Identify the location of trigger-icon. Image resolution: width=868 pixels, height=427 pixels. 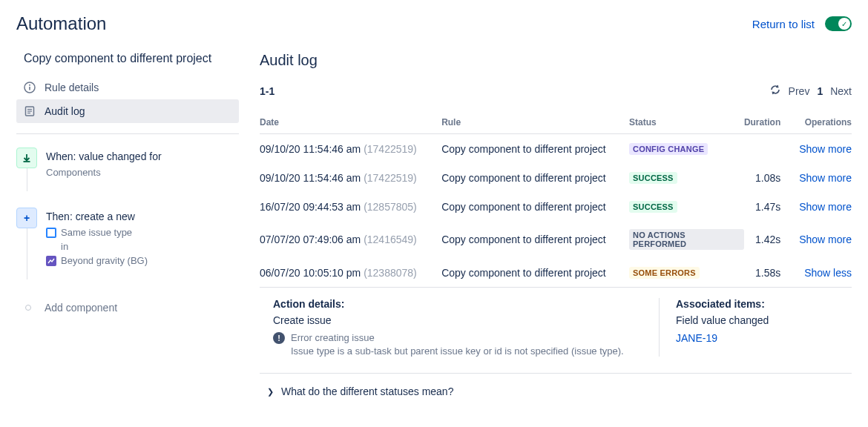
(27, 158).